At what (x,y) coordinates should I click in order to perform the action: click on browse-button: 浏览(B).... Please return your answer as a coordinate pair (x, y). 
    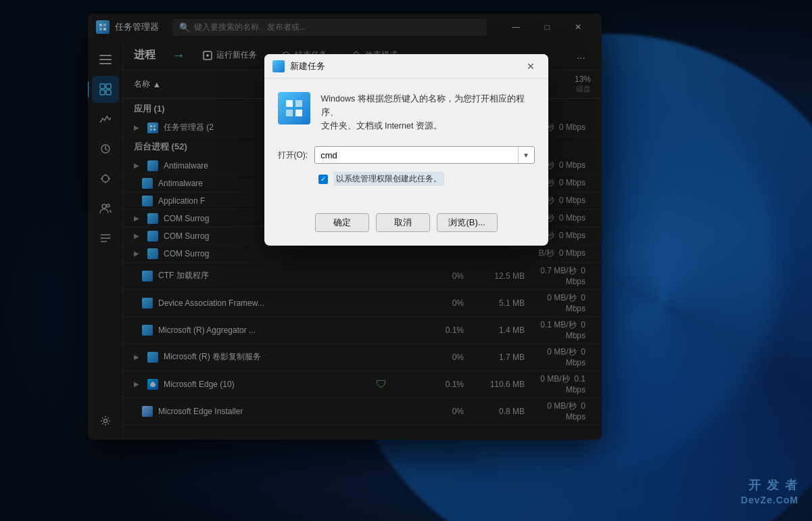
    Looking at the image, I should click on (467, 223).